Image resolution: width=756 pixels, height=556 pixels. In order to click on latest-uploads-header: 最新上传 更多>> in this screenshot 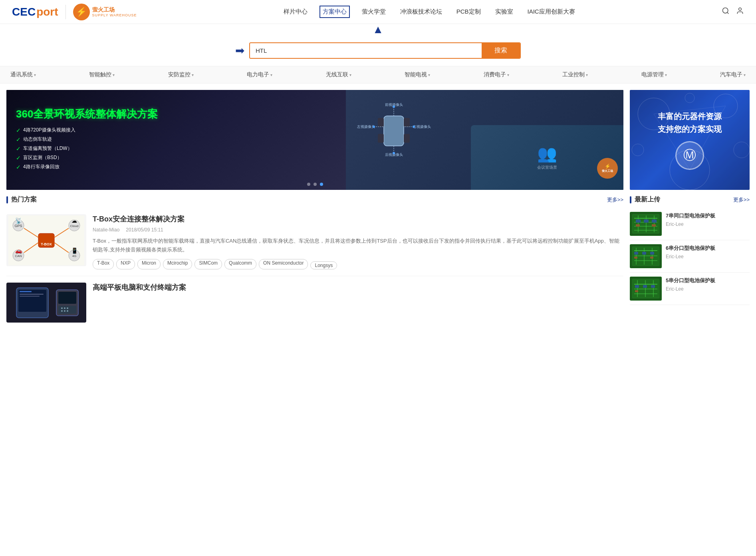, I will do `click(690, 199)`.